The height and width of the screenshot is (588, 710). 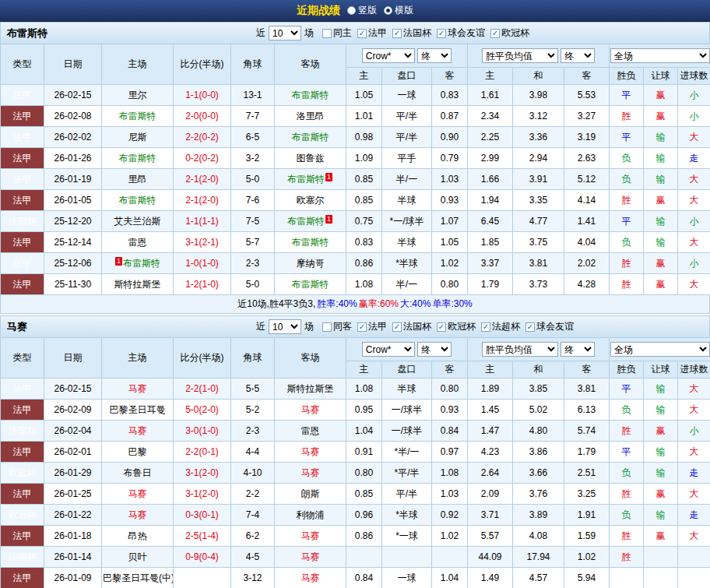 I want to click on cell-competition-type: 欧冠杯, so click(x=23, y=474).